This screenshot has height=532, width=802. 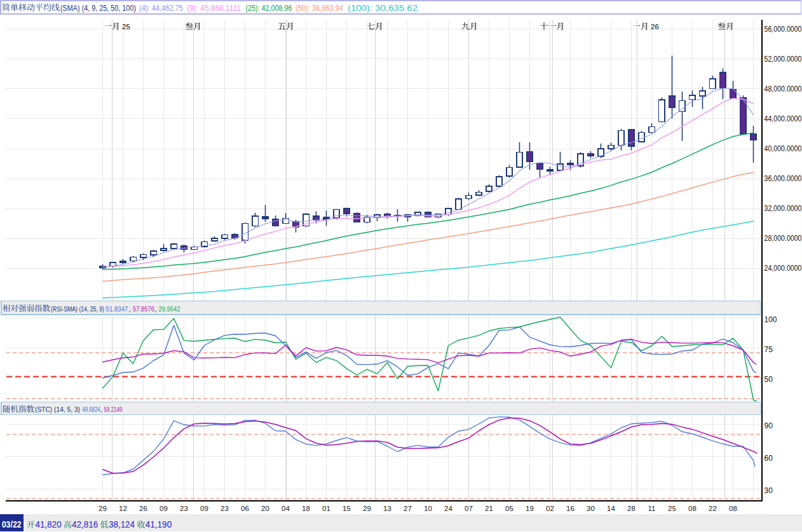 I want to click on svg-text: (100): 30,635.62, so click(x=383, y=8).